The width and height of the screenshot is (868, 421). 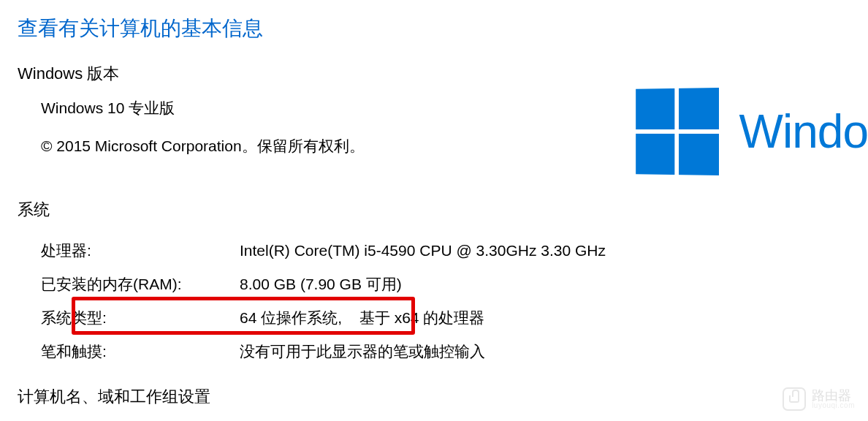 I want to click on value-system-type-bits: 64 位操作系统,, so click(x=297, y=318).